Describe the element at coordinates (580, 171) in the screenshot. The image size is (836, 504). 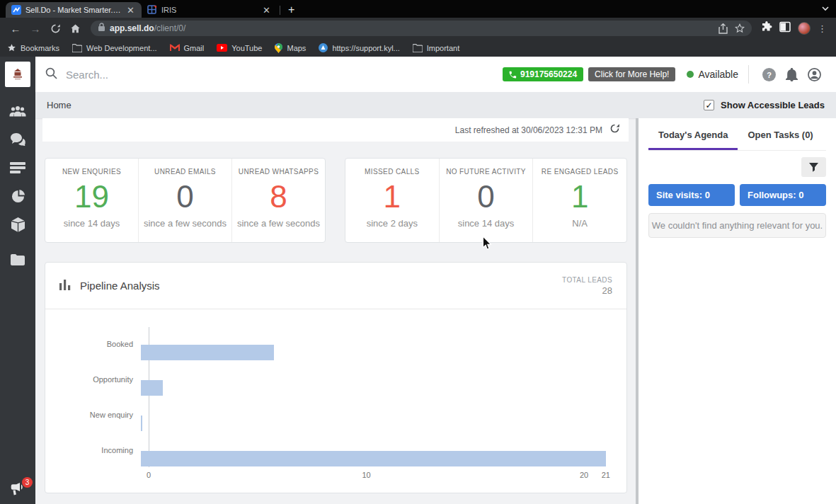
I see `stat-label: RE ENGAGED LEADS` at that location.